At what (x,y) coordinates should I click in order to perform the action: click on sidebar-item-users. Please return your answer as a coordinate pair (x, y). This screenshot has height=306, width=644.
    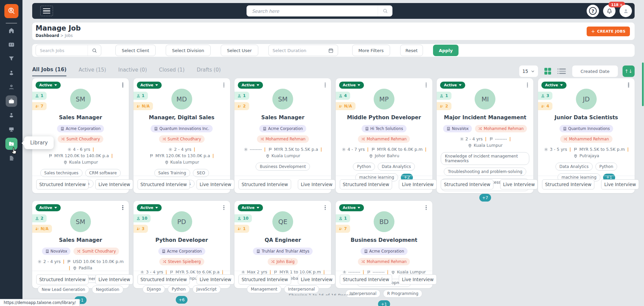
    Looking at the image, I should click on (11, 73).